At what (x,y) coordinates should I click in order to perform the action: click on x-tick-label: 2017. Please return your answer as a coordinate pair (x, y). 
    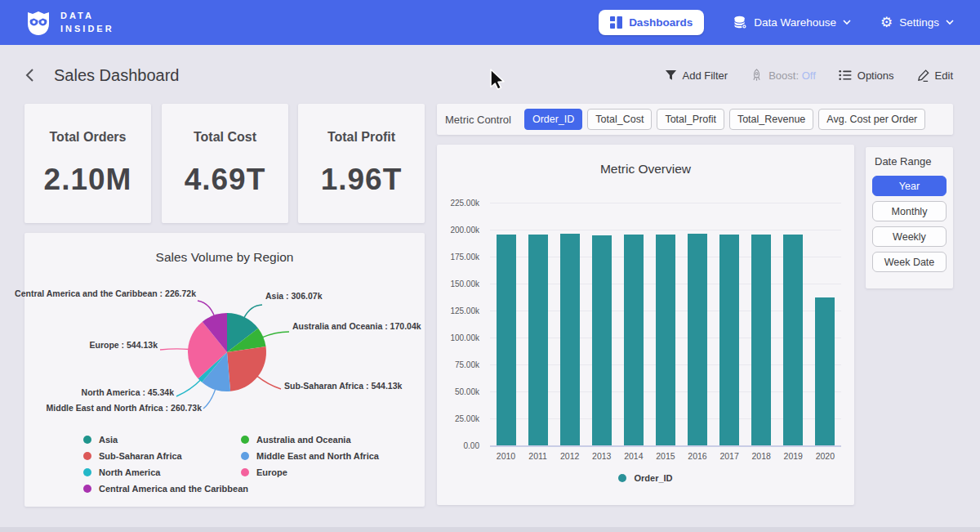
    Looking at the image, I should click on (730, 456).